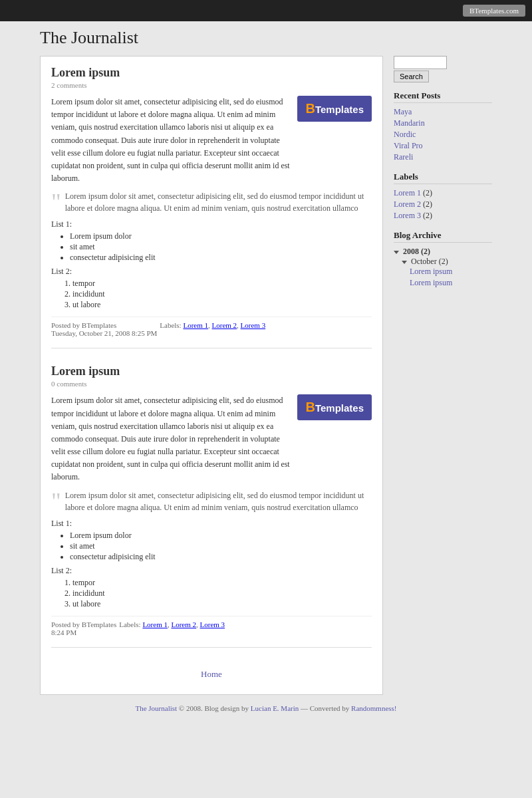 Image resolution: width=532 pixels, height=798 pixels. Describe the element at coordinates (426, 251) in the screenshot. I see `archive-year-count: (2)` at that location.